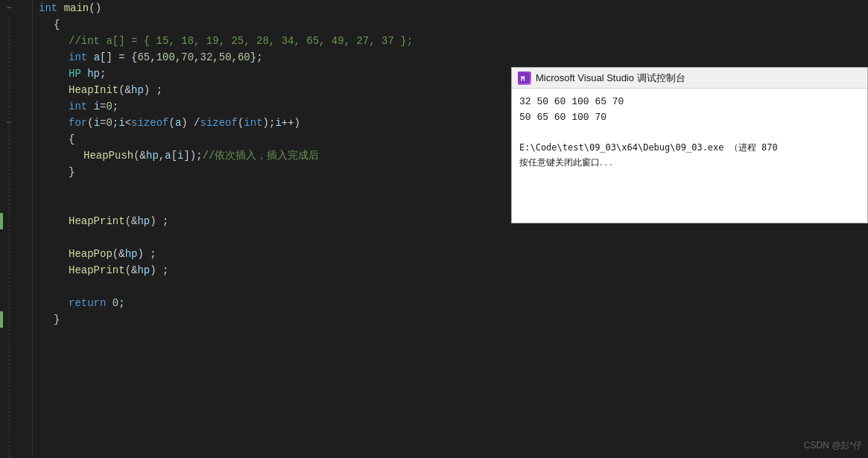 The width and height of the screenshot is (868, 458). Describe the element at coordinates (270, 123) in the screenshot. I see `code-line-8: for ( i = 0 ; i < sizeof ( a ) / sizeof …` at that location.